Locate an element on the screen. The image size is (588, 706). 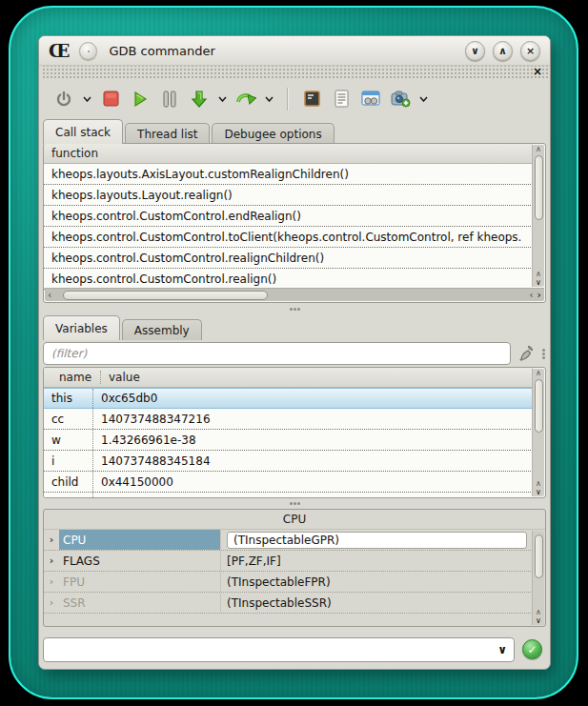
step-over-button is located at coordinates (246, 99).